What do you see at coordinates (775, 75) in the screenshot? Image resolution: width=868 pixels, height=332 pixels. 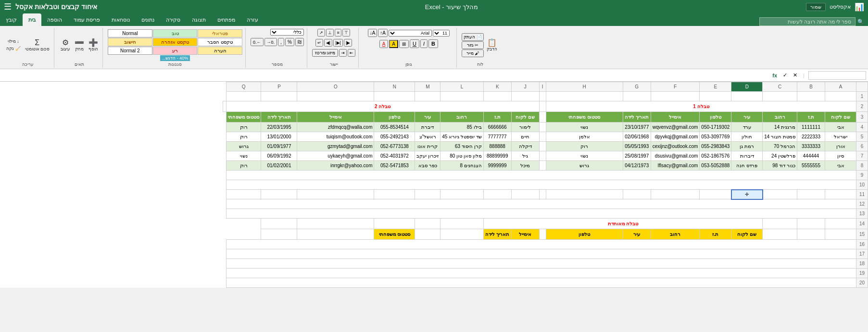 I see `insert-function-icon: fx` at bounding box center [775, 75].